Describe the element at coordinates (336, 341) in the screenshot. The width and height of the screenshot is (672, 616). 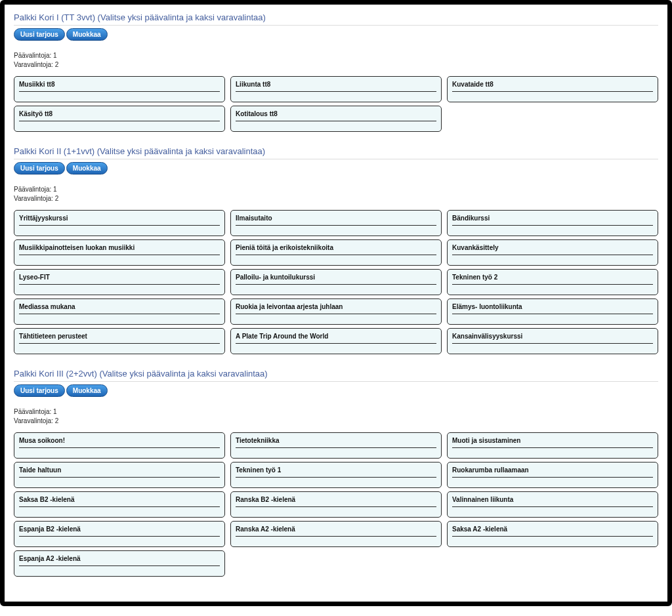
I see `course-card: A Plate Trip Around the World` at that location.